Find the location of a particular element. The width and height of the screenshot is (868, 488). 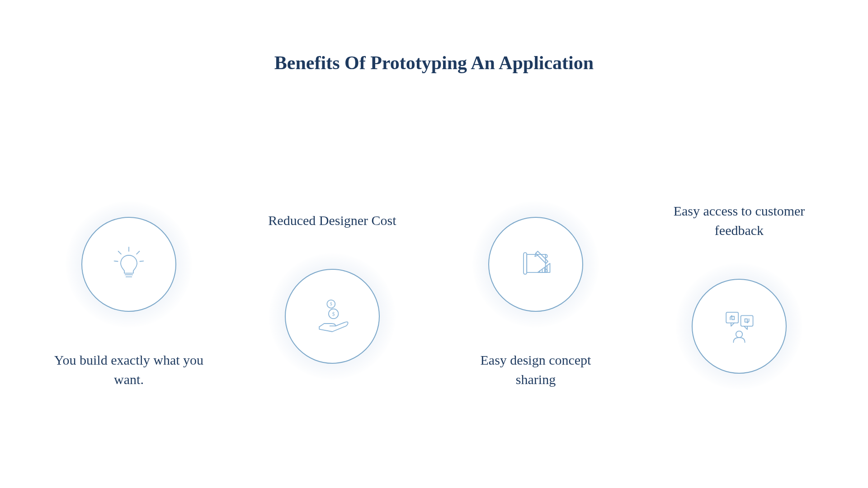

benefit-item: Reduced Designer Cost $ $ is located at coordinates (332, 295).